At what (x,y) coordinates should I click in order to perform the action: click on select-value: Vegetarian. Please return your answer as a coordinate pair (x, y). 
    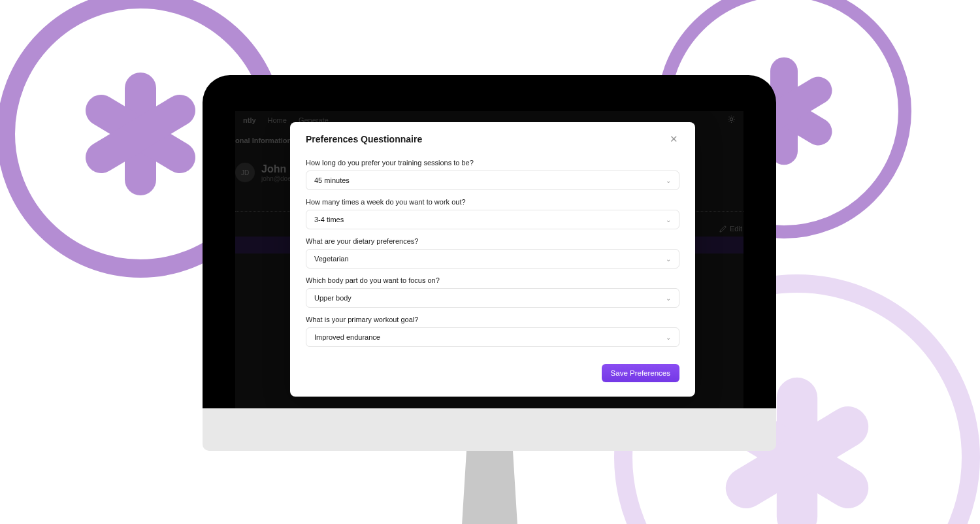
    Looking at the image, I should click on (332, 259).